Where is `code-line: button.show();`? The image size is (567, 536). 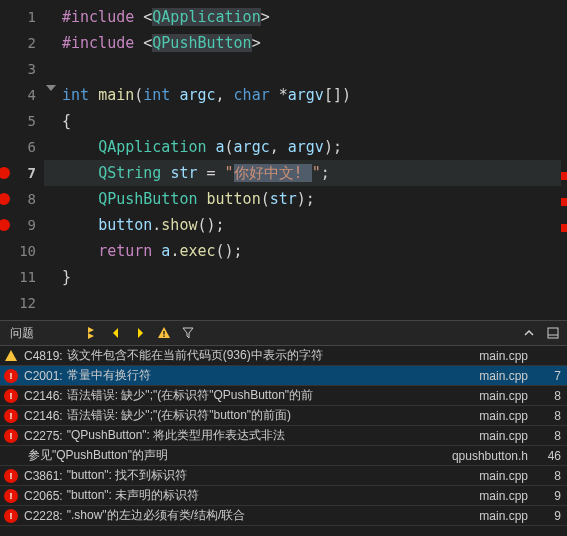
code-line: button.show(); is located at coordinates (306, 225).